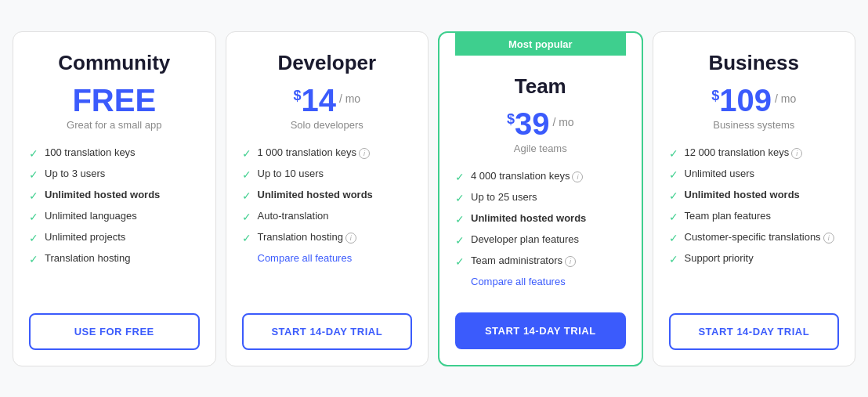 This screenshot has width=868, height=397. What do you see at coordinates (754, 174) in the screenshot?
I see `feature-item: ✓ Unlimited users` at bounding box center [754, 174].